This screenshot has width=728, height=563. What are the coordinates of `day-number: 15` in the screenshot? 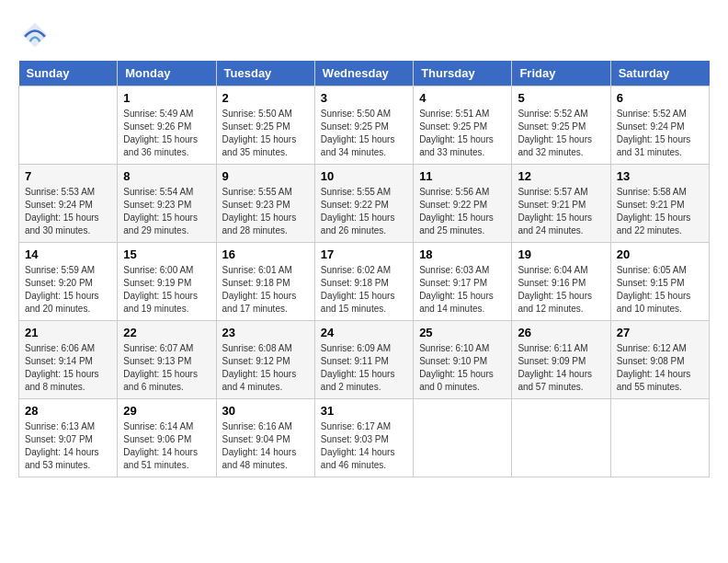 It's located at (166, 254).